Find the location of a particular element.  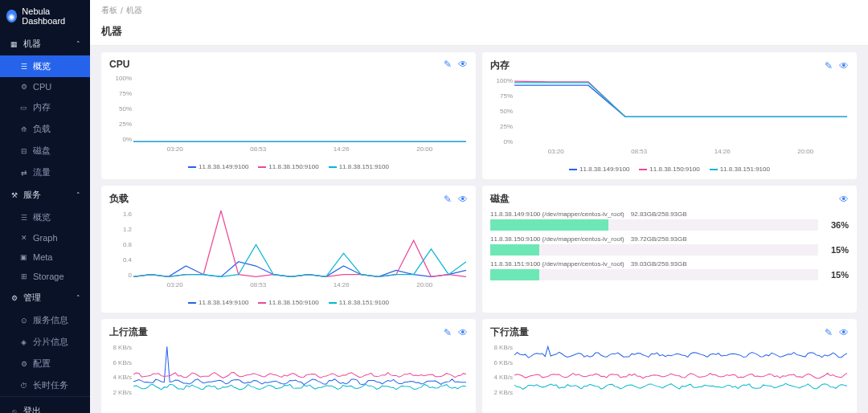

card-upstream-title: 上行流量 is located at coordinates (129, 333).